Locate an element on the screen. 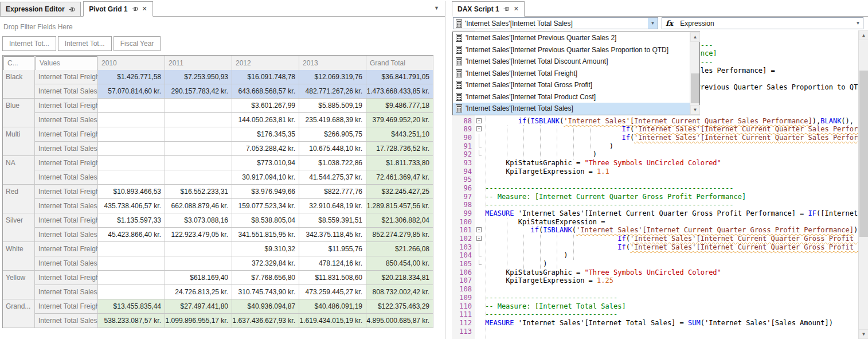 The width and height of the screenshot is (868, 339). measure-selector-combobox: 'Internet Sales'[Internet Total Sales] ▼ is located at coordinates (556, 23).